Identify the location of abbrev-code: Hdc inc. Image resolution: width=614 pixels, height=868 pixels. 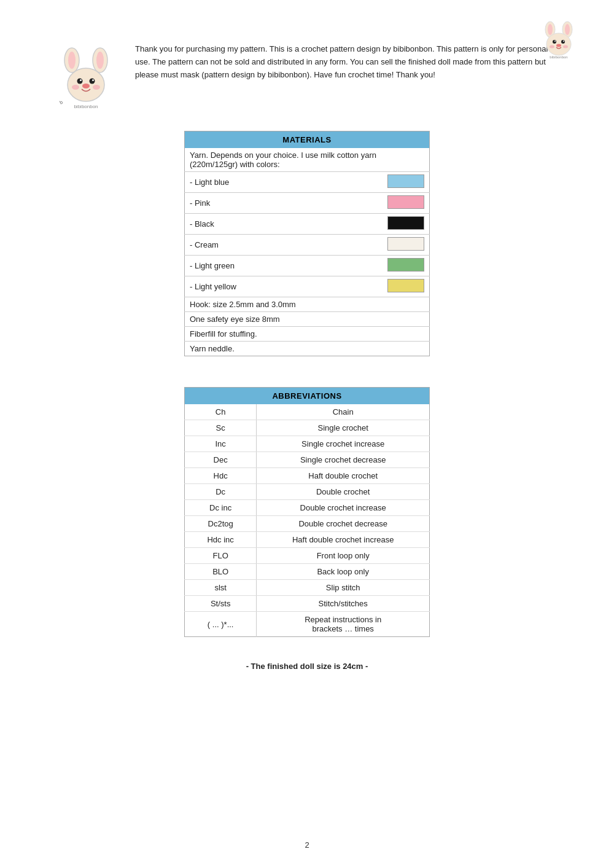
(221, 540).